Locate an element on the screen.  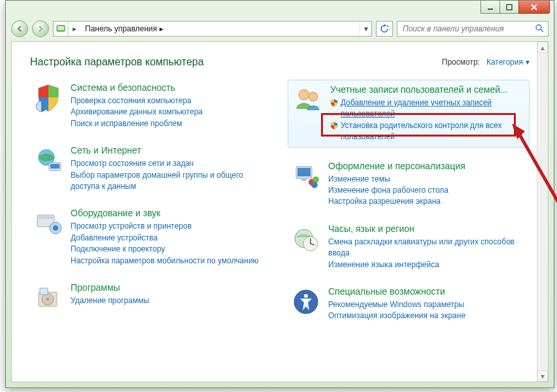
category-title: Программы is located at coordinates (170, 287).